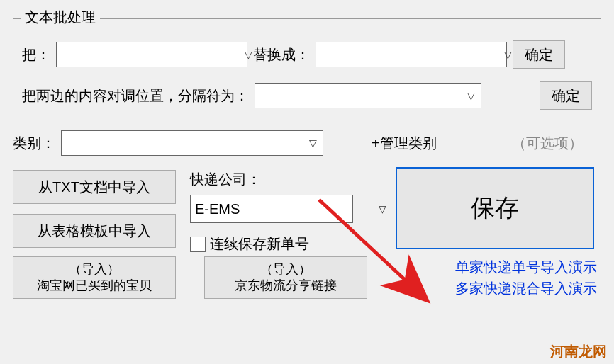  What do you see at coordinates (404, 143) in the screenshot?
I see `manage-category-link: +管理类别` at bounding box center [404, 143].